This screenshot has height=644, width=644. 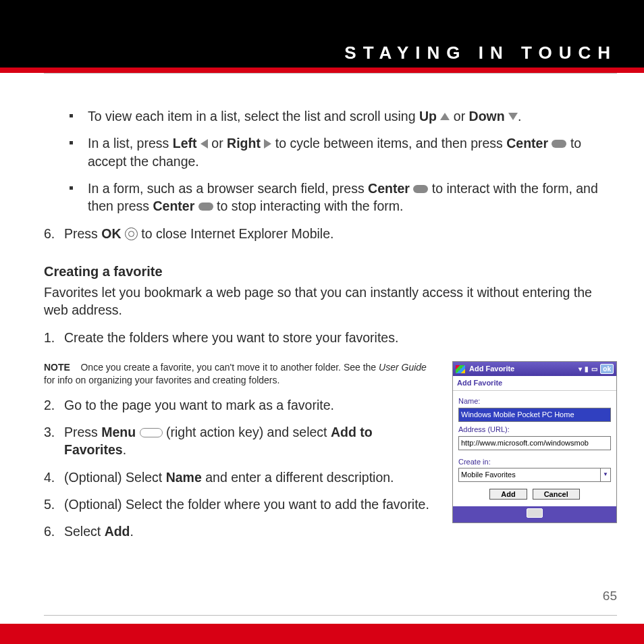 I want to click on left-icon, so click(x=204, y=144).